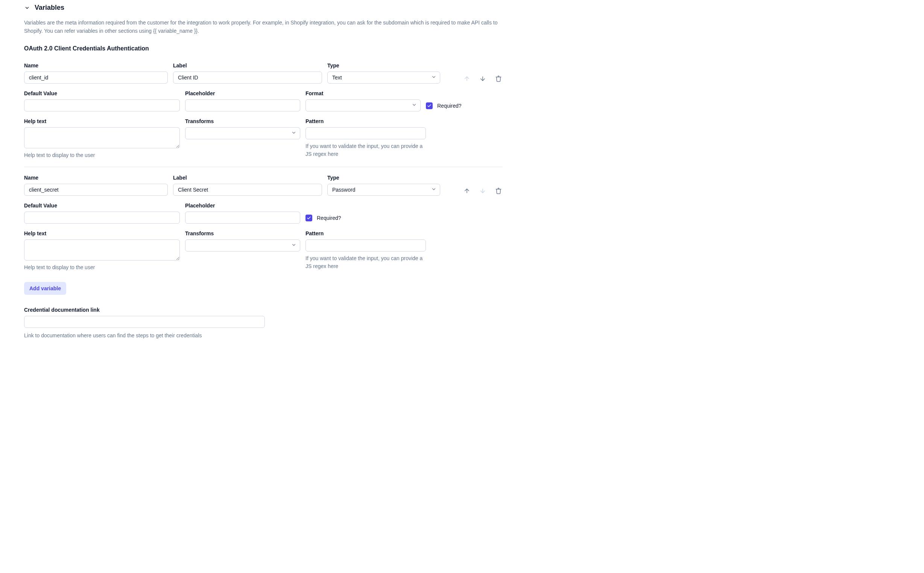 The image size is (924, 573). Describe the element at coordinates (27, 8) in the screenshot. I see `chevron-down-icon` at that location.